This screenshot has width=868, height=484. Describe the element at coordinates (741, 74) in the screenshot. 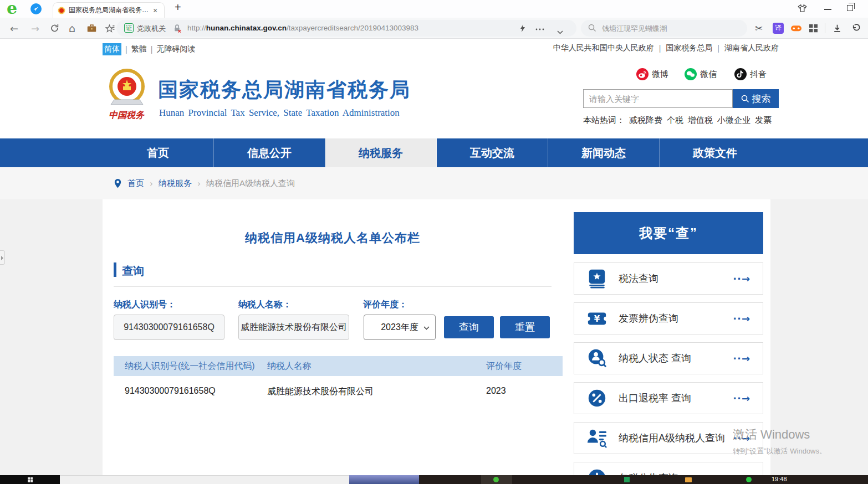

I see `douyin-icon` at that location.